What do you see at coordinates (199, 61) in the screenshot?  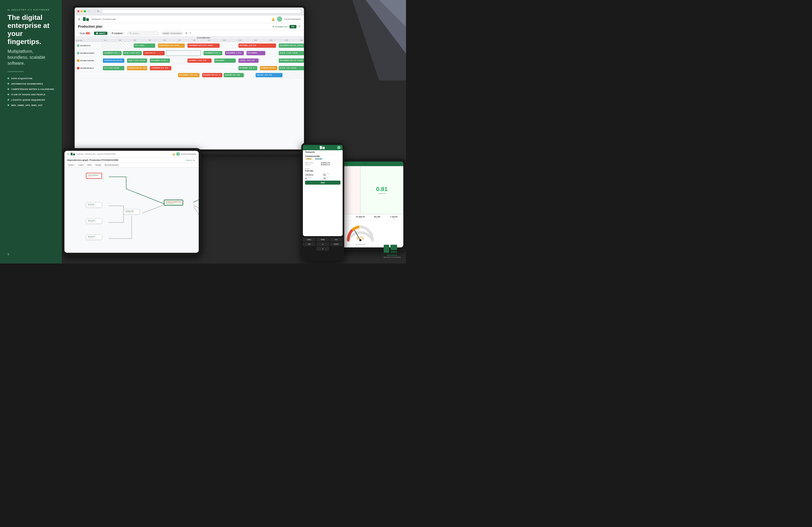 I see `gantt-bar-blue-c3: 1 BLUEBERR... ⊙ 12:30 - 14:30` at bounding box center [199, 61].